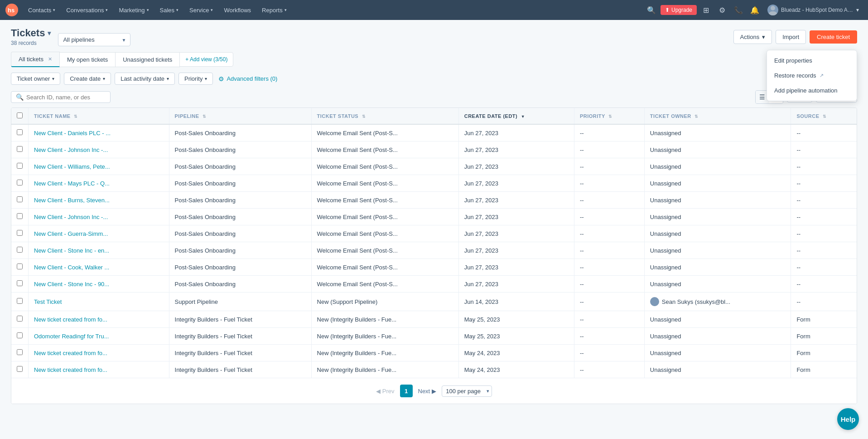 The height and width of the screenshot is (439, 868). I want to click on ticket-name-cell: New Client - Daniels PLC - ..., so click(99, 133).